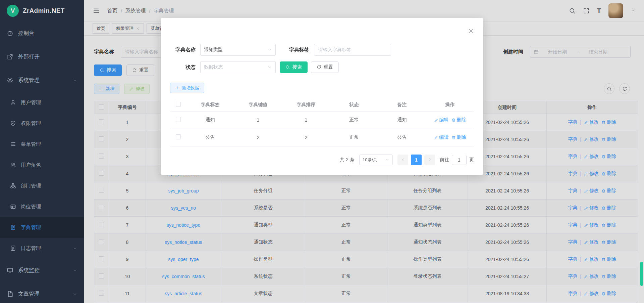 This screenshot has width=644, height=303. What do you see at coordinates (459, 160) in the screenshot?
I see `goto-page-input` at bounding box center [459, 160].